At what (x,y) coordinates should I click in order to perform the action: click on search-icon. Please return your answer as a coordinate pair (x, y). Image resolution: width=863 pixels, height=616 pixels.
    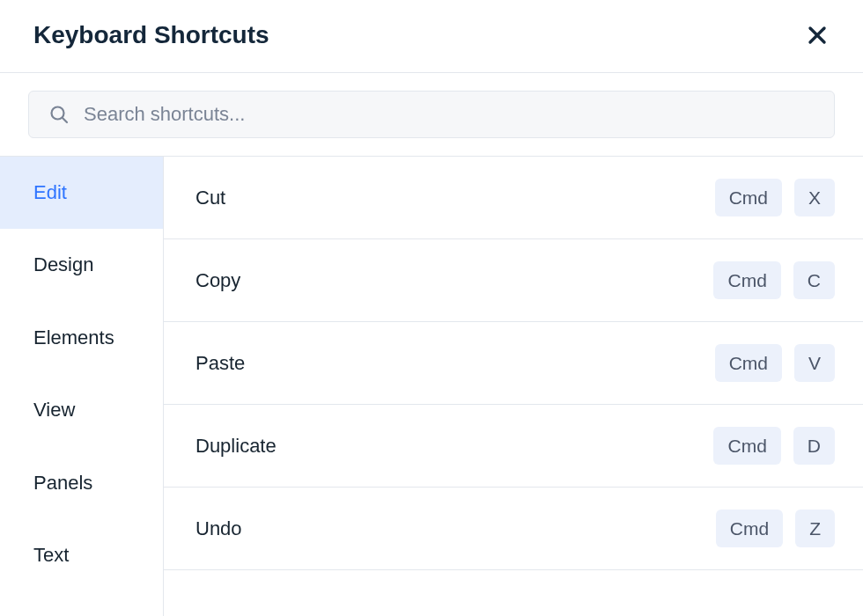
    Looking at the image, I should click on (59, 114).